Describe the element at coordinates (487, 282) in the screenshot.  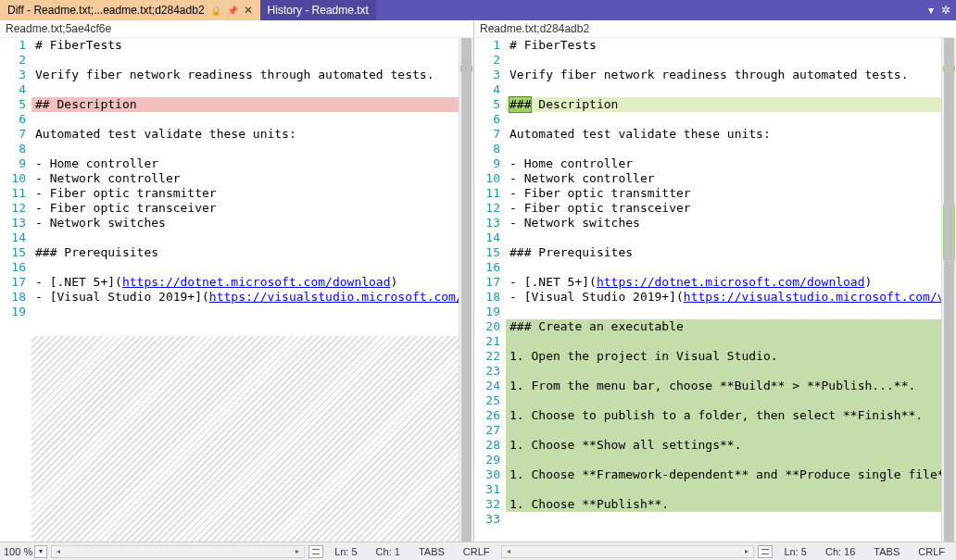
I see `line-number: 17` at that location.